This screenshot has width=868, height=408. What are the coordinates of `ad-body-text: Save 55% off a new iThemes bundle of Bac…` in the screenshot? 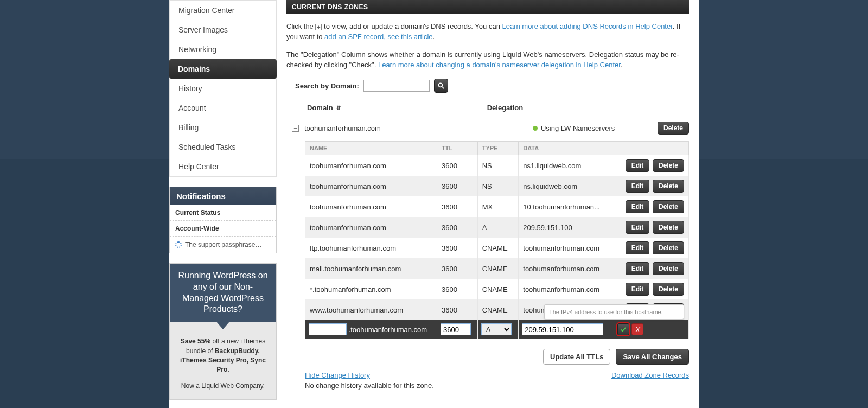 It's located at (223, 356).